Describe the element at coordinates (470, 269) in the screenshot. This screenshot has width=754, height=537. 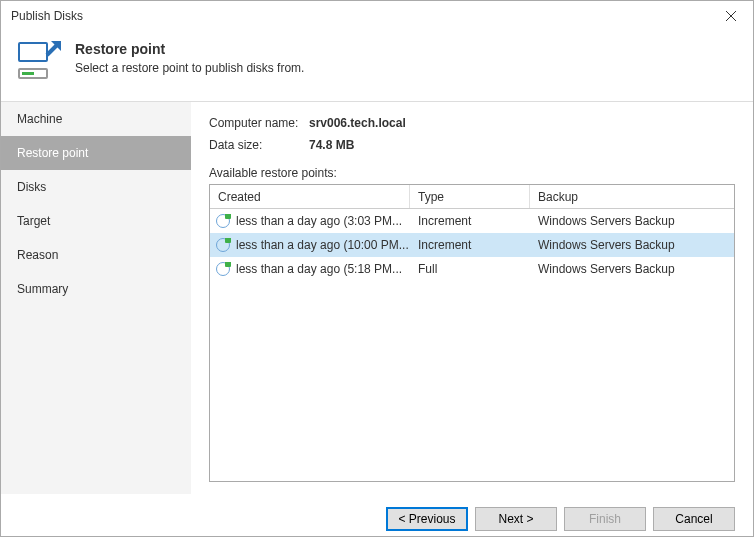
I see `cell-type: Full` at that location.